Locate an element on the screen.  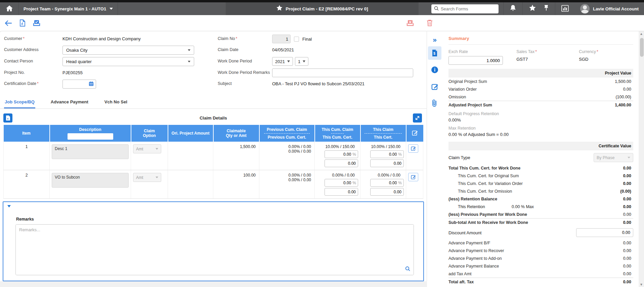
row2-cum-amt-input is located at coordinates (341, 192).